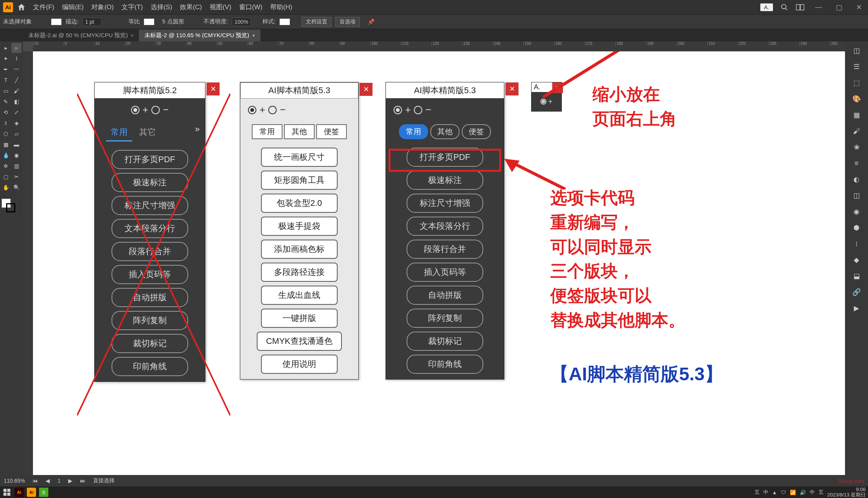 The height and width of the screenshot is (498, 868). What do you see at coordinates (812, 492) in the screenshot?
I see `tray-lang-icon: 中` at bounding box center [812, 492].